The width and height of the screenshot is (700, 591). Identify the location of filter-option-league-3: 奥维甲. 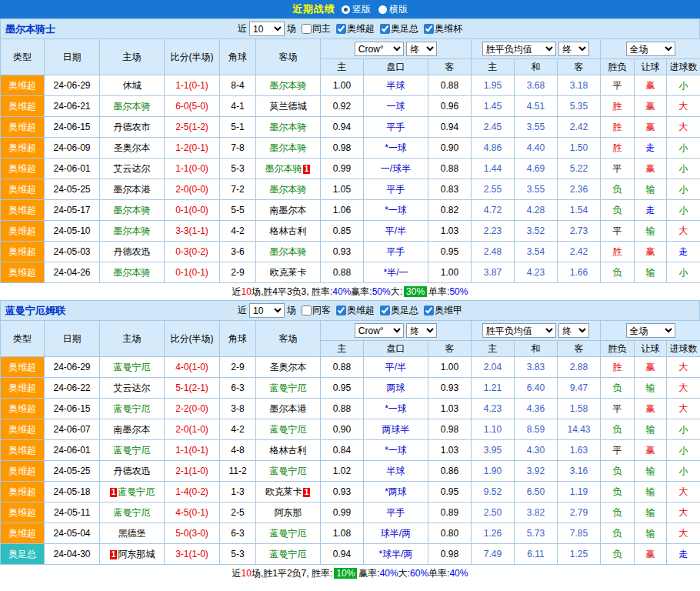
(443, 311).